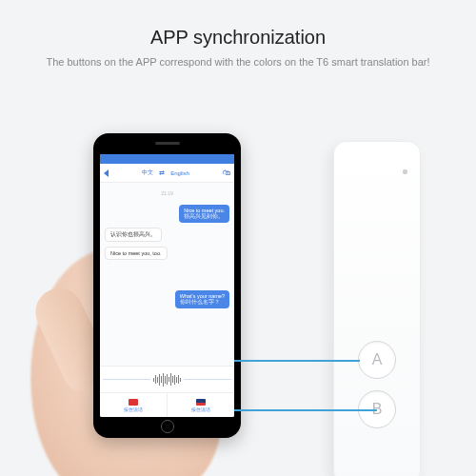  I want to click on chat-bubble-right: Nice to meet you. 很高兴见到你。, so click(204, 213).